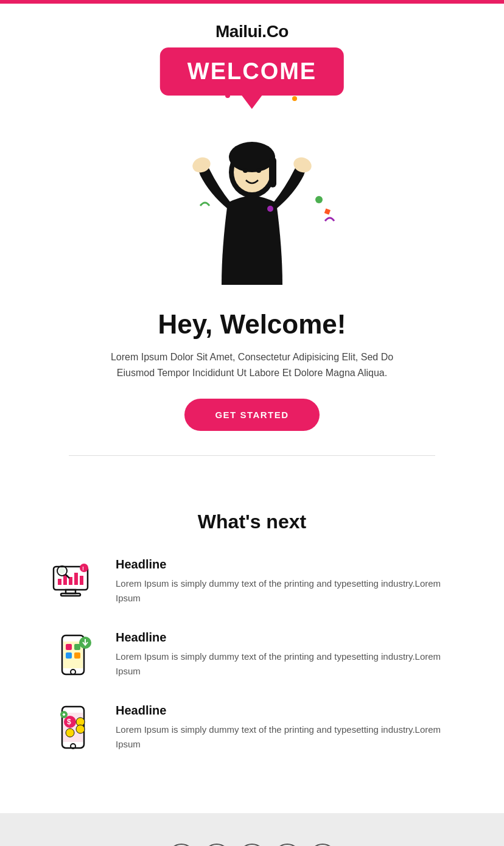 The height and width of the screenshot is (846, 504). Describe the element at coordinates (285, 591) in the screenshot. I see `feature-body-1: Lorem Ipsum is simply dummy text of the …` at that location.